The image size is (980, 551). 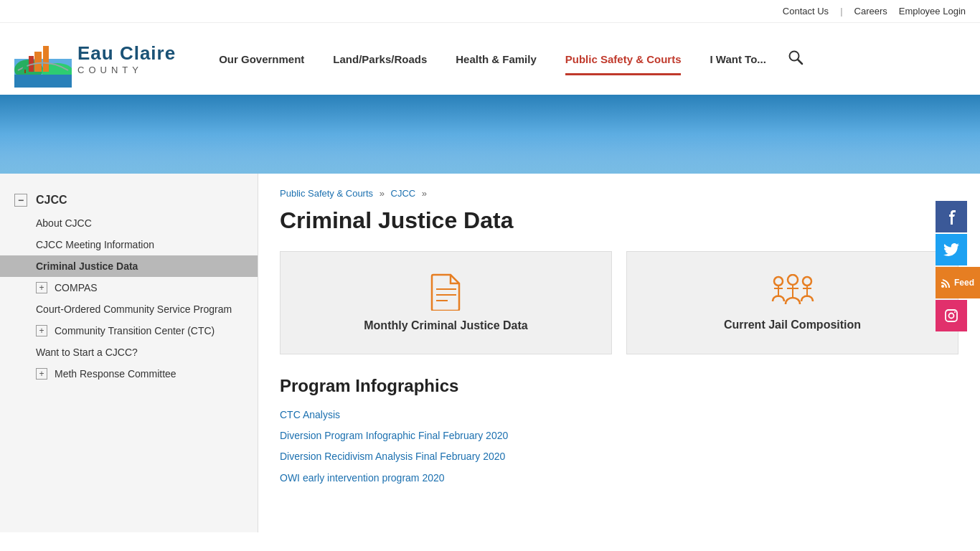 What do you see at coordinates (21, 200) in the screenshot?
I see `sidebar-toggle: −` at bounding box center [21, 200].